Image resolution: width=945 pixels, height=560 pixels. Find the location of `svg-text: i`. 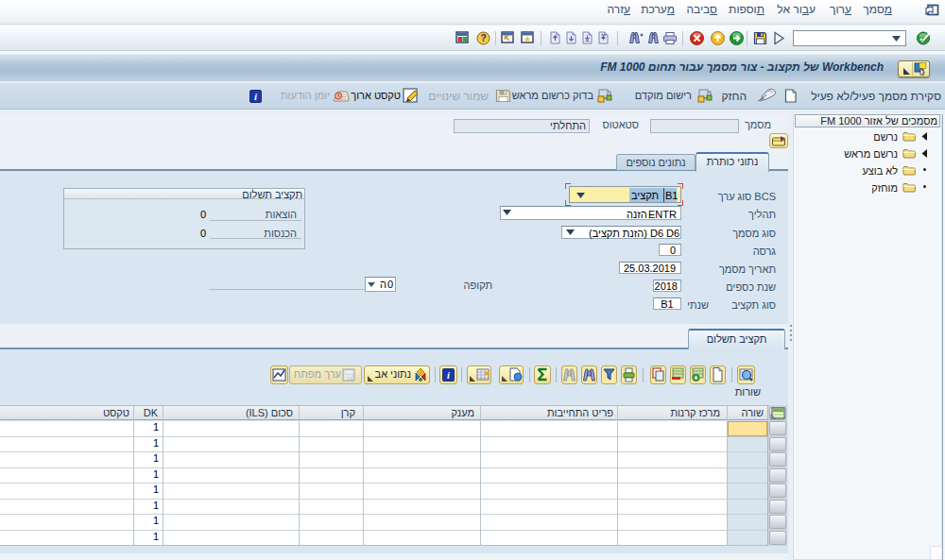

svg-text: i is located at coordinates (448, 376).